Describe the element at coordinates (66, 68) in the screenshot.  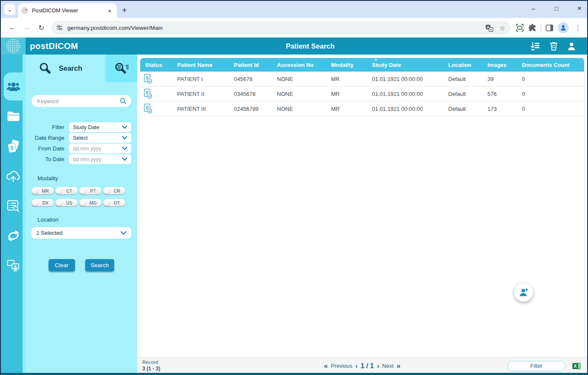
I see `tab-search: Search` at that location.